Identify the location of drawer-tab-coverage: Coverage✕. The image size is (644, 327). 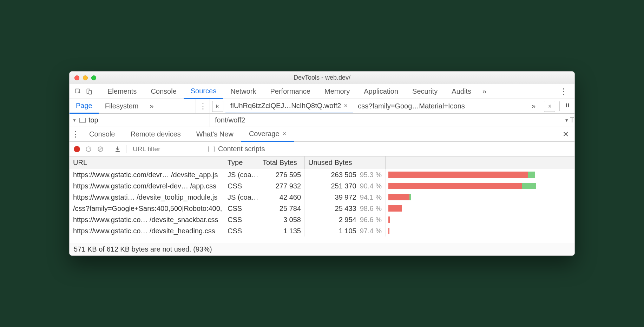
(268, 134).